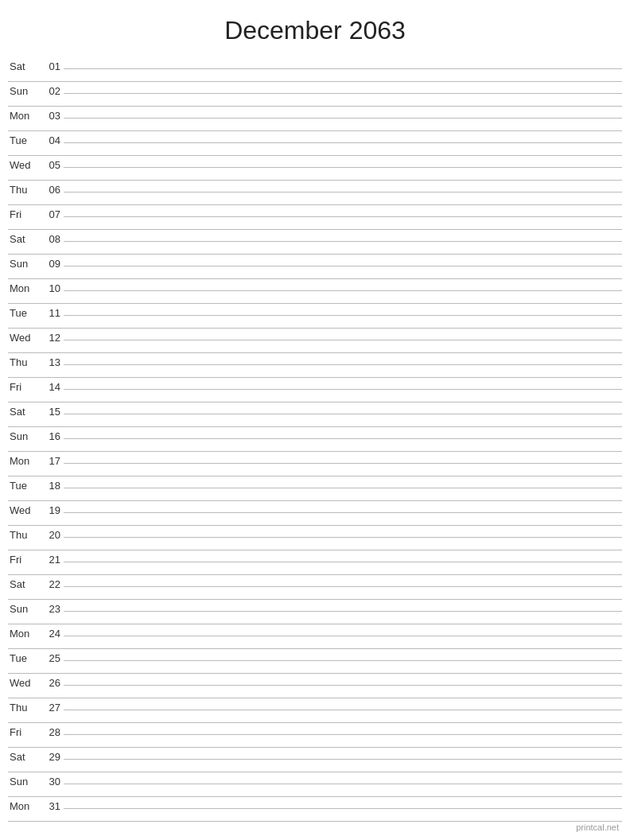 The height and width of the screenshot is (840, 630). What do you see at coordinates (52, 708) in the screenshot?
I see `day-number: 27` at bounding box center [52, 708].